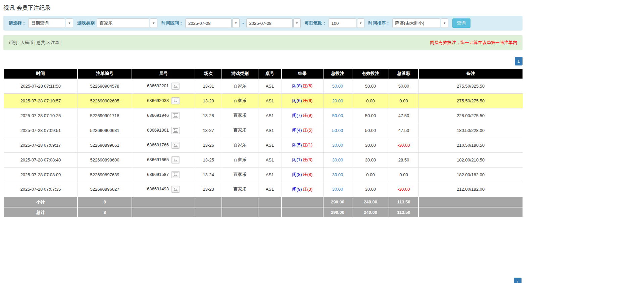 This screenshot has width=644, height=283. I want to click on date-from-select: 2025-07-28 ▼, so click(212, 23).